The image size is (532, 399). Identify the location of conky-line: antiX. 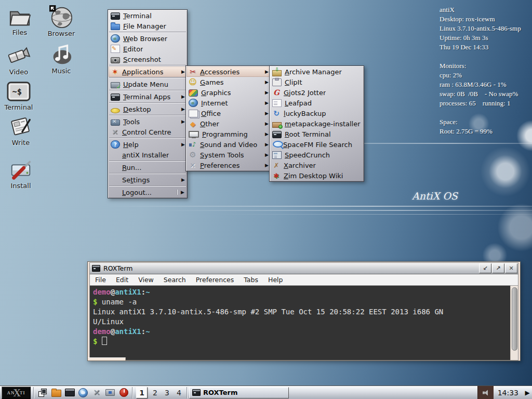
(485, 10).